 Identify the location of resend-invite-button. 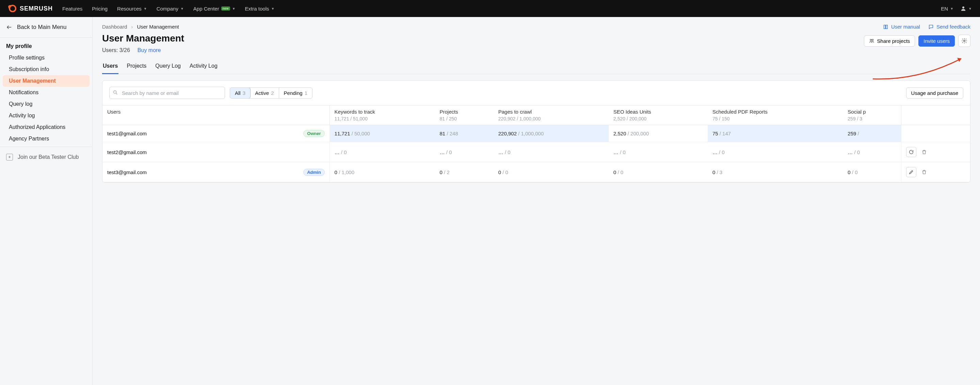
(912, 152).